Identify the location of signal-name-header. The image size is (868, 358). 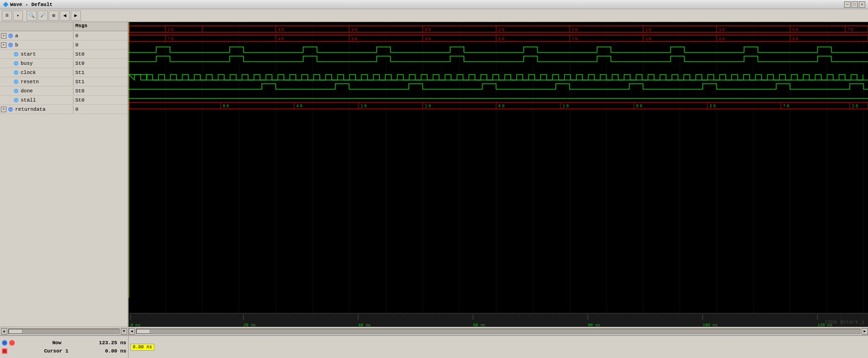
(37, 27).